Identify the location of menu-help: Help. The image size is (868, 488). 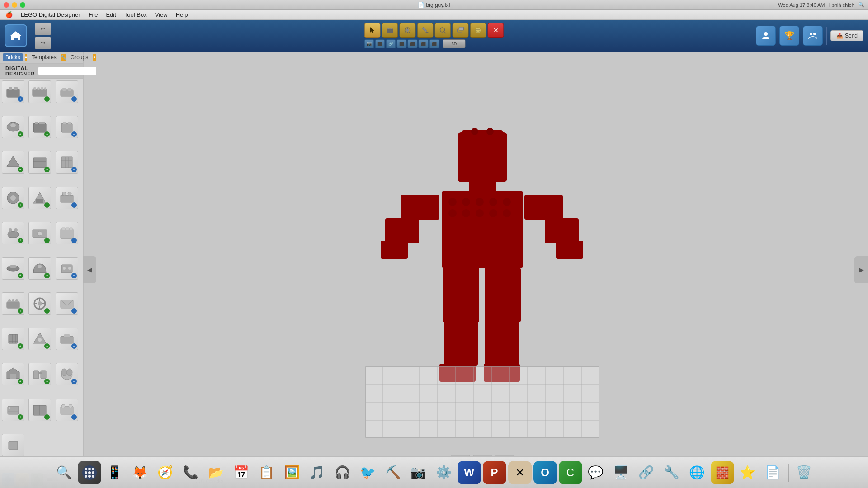
(182, 14).